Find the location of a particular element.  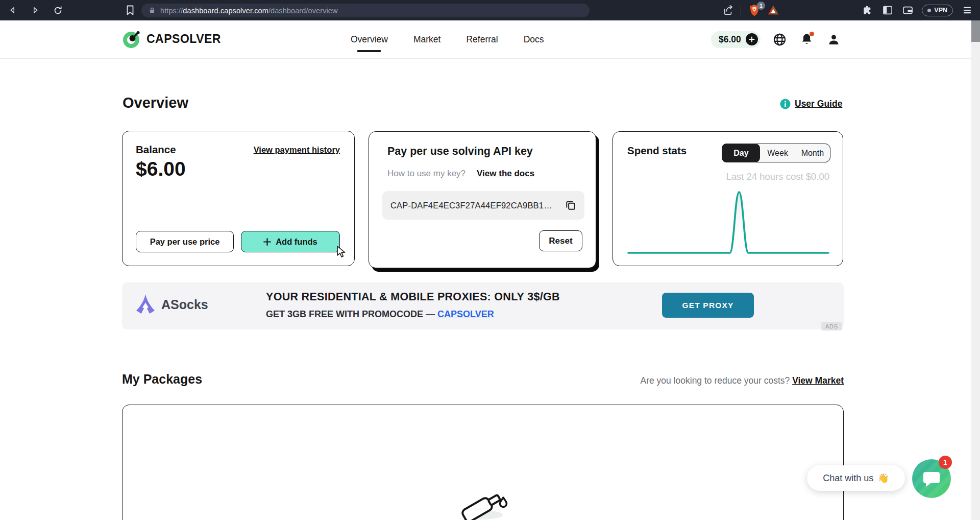

promo-code-link: CAPSOLVER is located at coordinates (465, 314).